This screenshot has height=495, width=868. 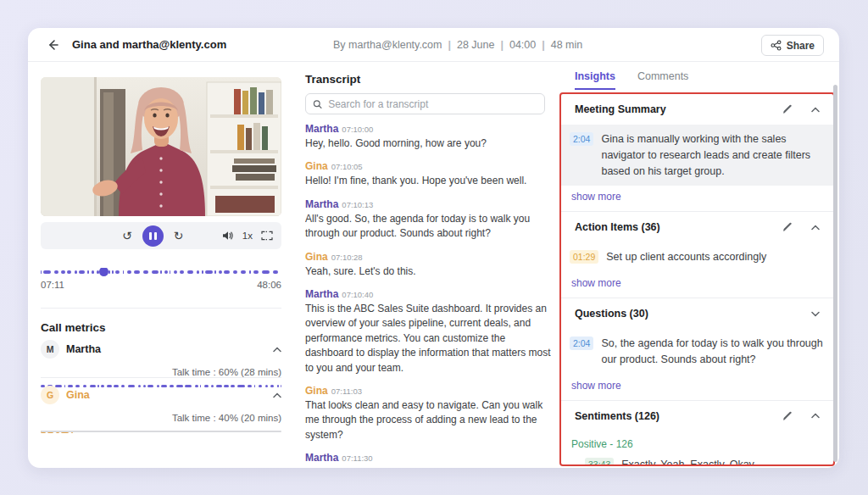 I want to click on transcript-speaker: Gina07:10:28, so click(x=428, y=257).